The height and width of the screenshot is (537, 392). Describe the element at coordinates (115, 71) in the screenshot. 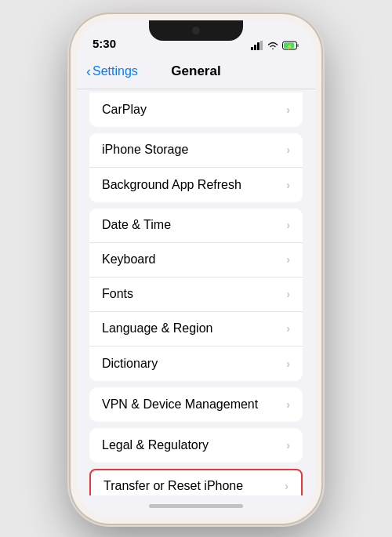

I see `back-label: Settings` at that location.